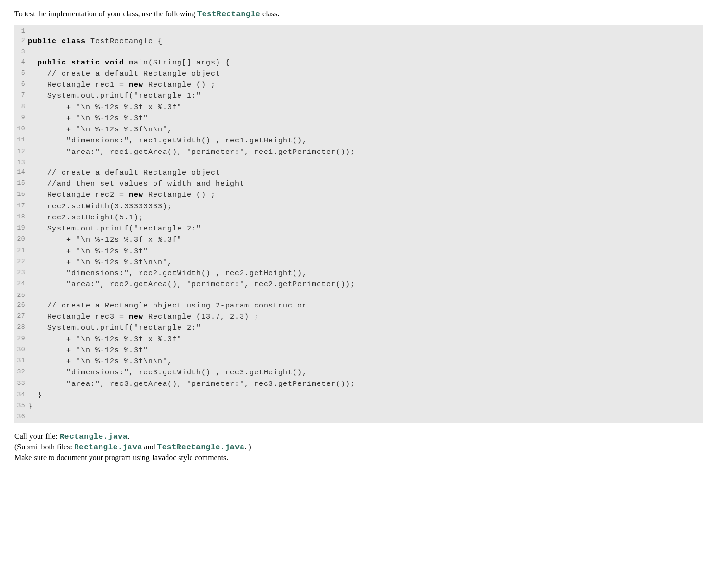 The height and width of the screenshot is (588, 717). Describe the element at coordinates (21, 63) in the screenshot. I see `line-number: 4` at that location.